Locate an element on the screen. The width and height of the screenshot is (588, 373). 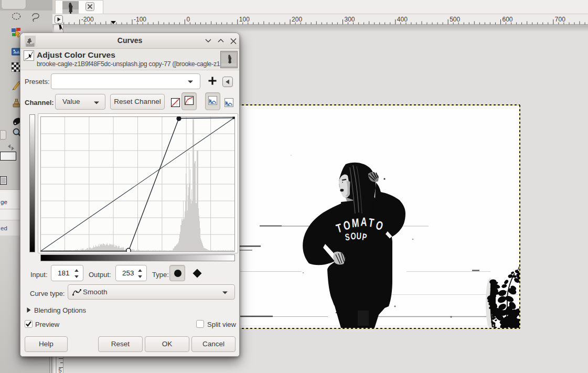
svg-text: O is located at coordinates (354, 236).